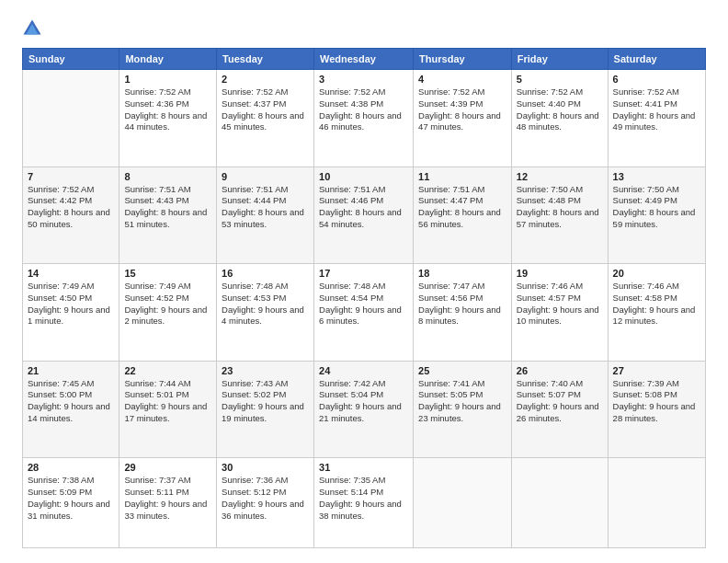 This screenshot has height=563, width=728. I want to click on calendar-cell: 22Sunrise: 7:44 AMSunset: 5:01 PMDayligh…, so click(168, 409).